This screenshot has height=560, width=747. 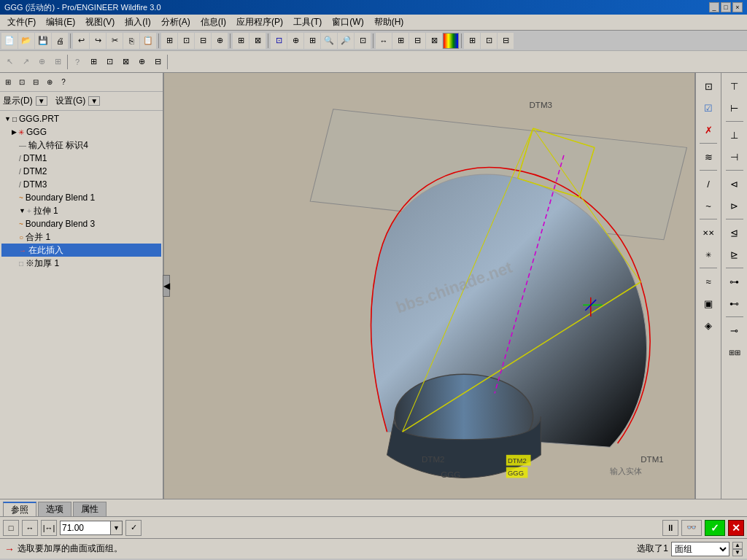 What do you see at coordinates (166, 286) in the screenshot?
I see `collapse-handle: ◀` at bounding box center [166, 286].